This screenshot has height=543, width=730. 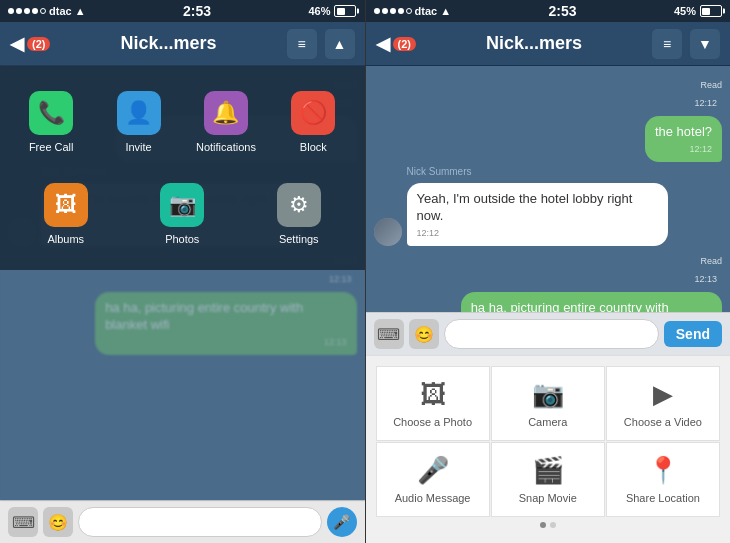 I want to click on right-chat-header: ◀ (2) Nick...mers ≡ ▼, so click(x=548, y=44).